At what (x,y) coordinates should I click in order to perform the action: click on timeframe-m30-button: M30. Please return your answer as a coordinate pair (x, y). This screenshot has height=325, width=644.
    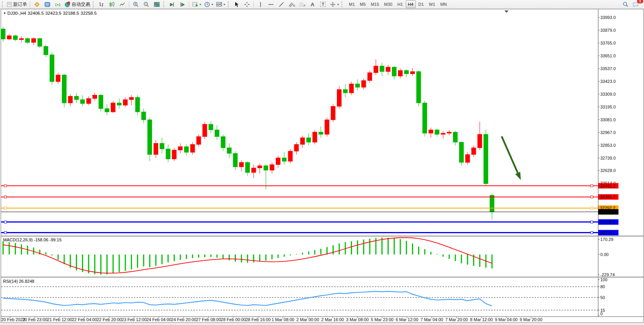
    Looking at the image, I should click on (388, 4).